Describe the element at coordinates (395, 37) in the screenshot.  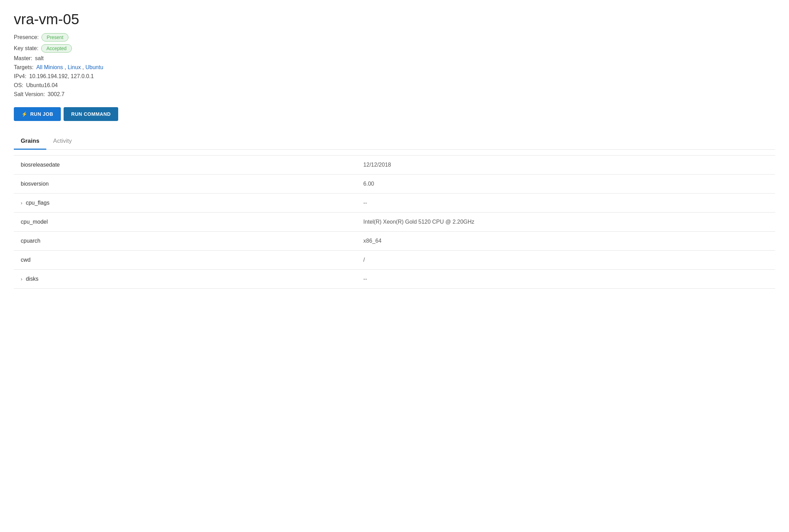
I see `presence-row: Presence: Present` at that location.